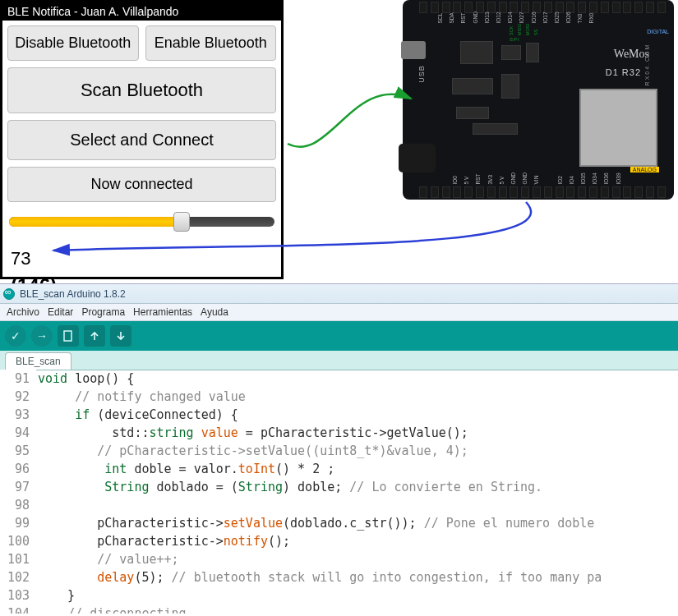  What do you see at coordinates (339, 505) in the screenshot?
I see `code-line: 98` at bounding box center [339, 505].